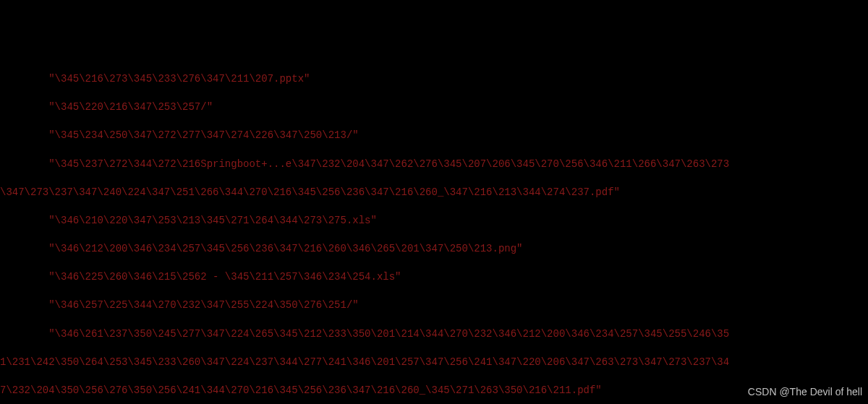 The height and width of the screenshot is (404, 868). I want to click on untracked-file: "\345\220\216\347\253\257/", so click(434, 108).